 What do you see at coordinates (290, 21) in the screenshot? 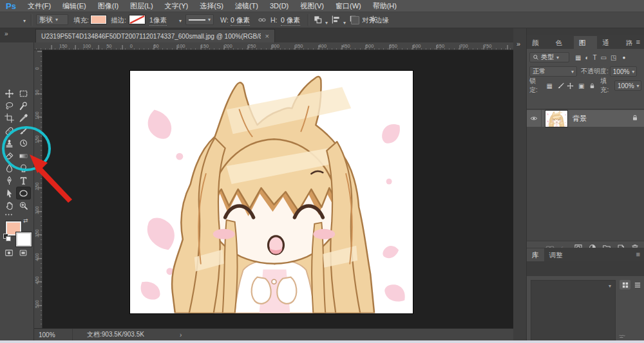
I see `height-field: 0 像素` at bounding box center [290, 21].